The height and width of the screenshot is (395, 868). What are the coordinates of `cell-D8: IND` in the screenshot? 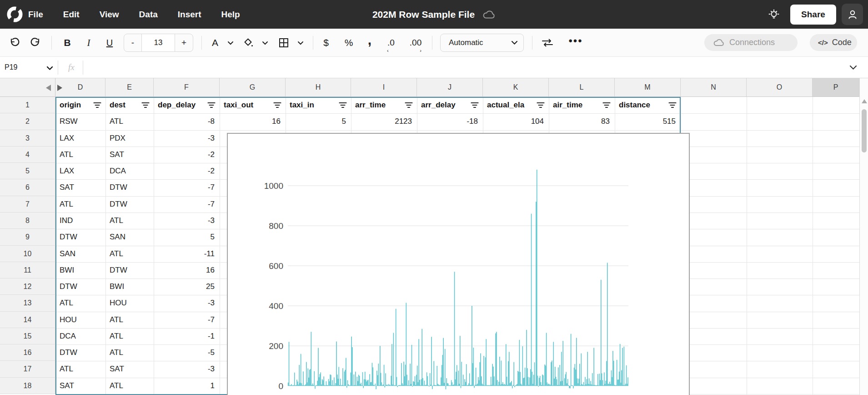 It's located at (80, 221).